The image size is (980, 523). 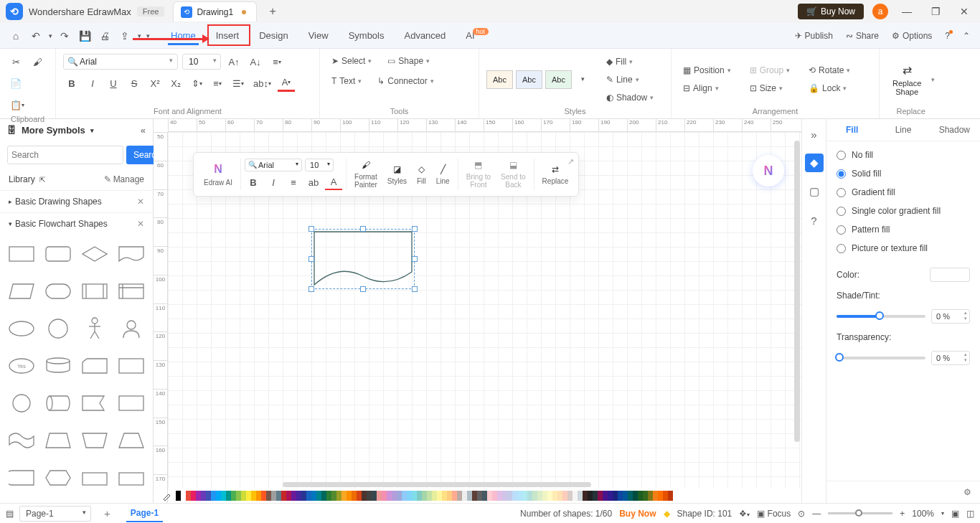 What do you see at coordinates (814, 163) in the screenshot?
I see `rail-fill-button: ◆` at bounding box center [814, 163].